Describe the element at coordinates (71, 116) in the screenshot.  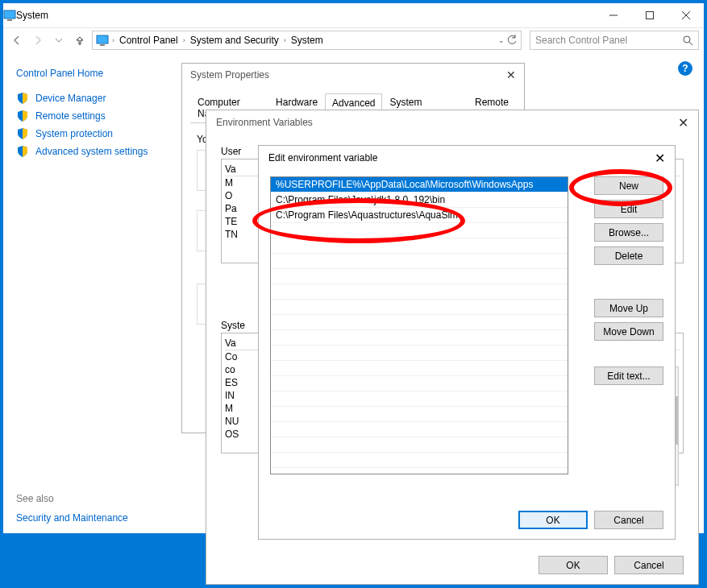
I see `link-label: Remote settings` at that location.